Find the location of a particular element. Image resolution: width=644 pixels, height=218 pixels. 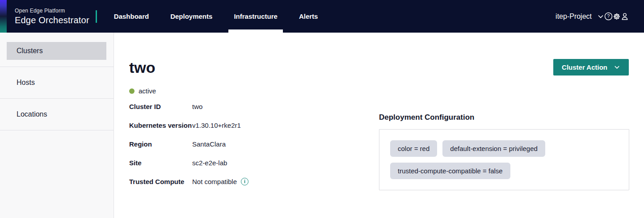

sidebar-item-clusters: Clusters is located at coordinates (57, 51).